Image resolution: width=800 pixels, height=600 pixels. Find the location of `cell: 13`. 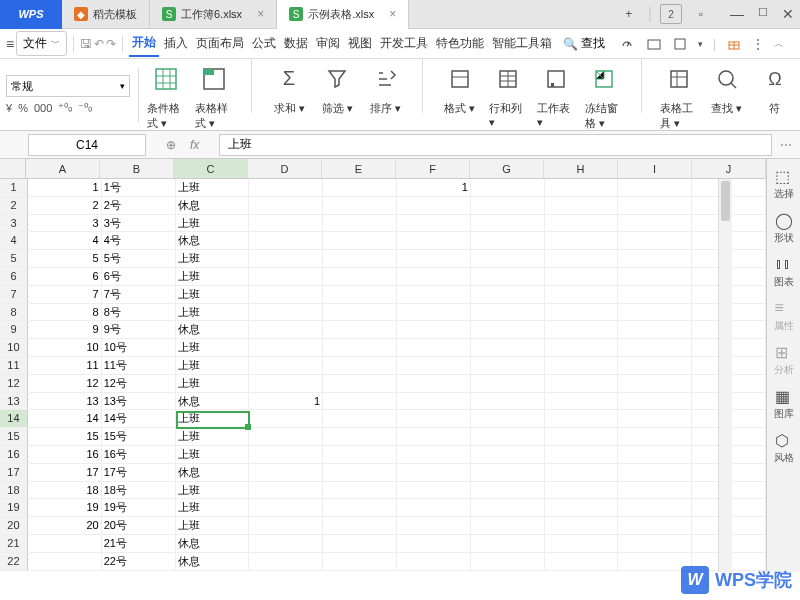

cell: 13 is located at coordinates (65, 402).